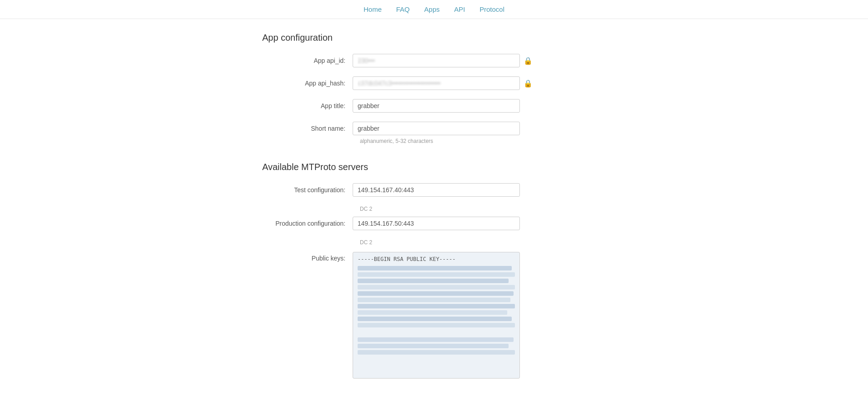  Describe the element at coordinates (373, 9) in the screenshot. I see `nav-home: Home` at that location.